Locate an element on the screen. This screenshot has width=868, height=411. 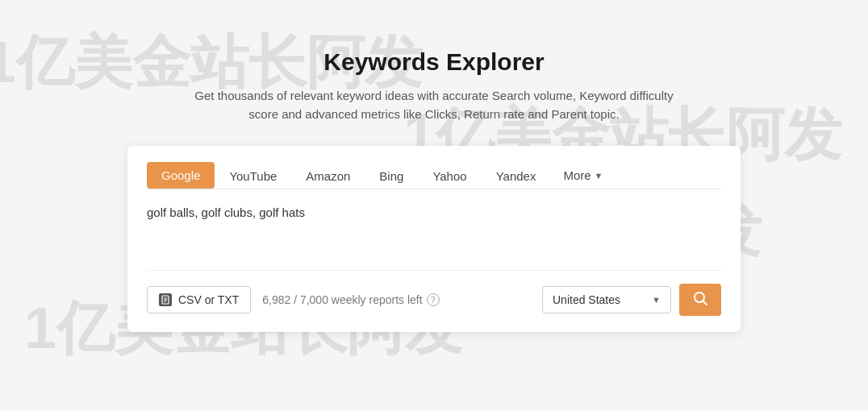
page-title: Keywords Explorer is located at coordinates (434, 62).